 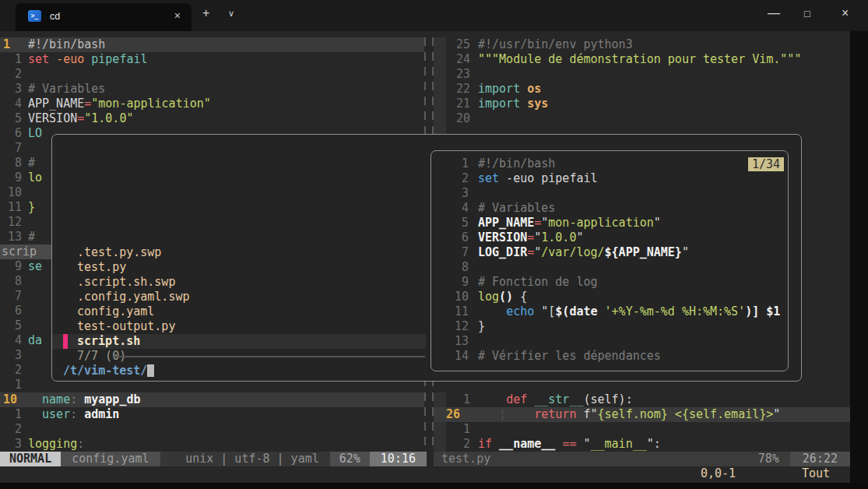 I want to click on line-number: 23, so click(x=452, y=75).